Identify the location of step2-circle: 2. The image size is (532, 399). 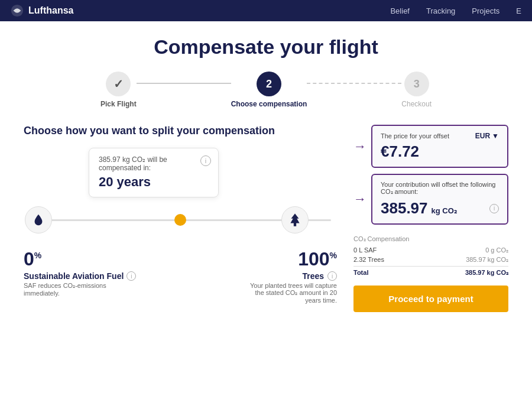
(269, 84).